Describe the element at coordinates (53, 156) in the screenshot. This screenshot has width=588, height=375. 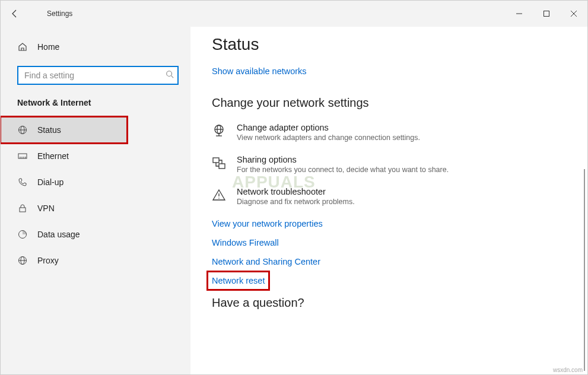
I see `sidebar-item-label: Ethernet` at that location.